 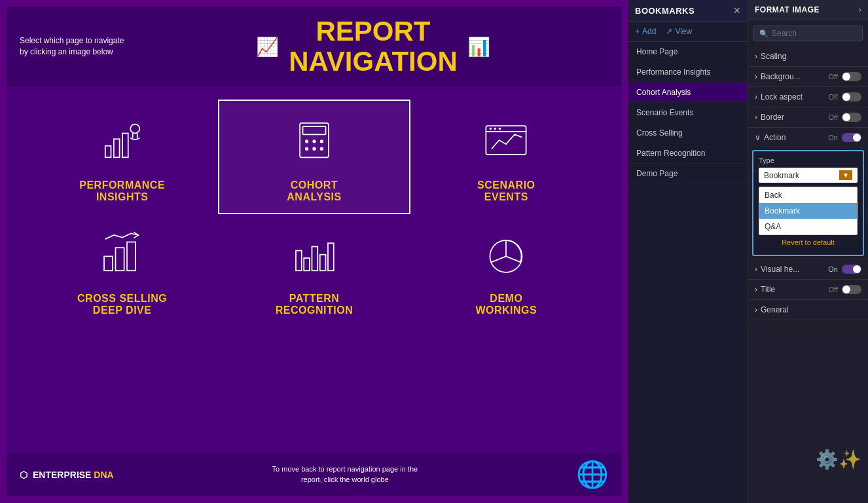 I want to click on type-dropdown: Bookmark ▼, so click(x=808, y=176).